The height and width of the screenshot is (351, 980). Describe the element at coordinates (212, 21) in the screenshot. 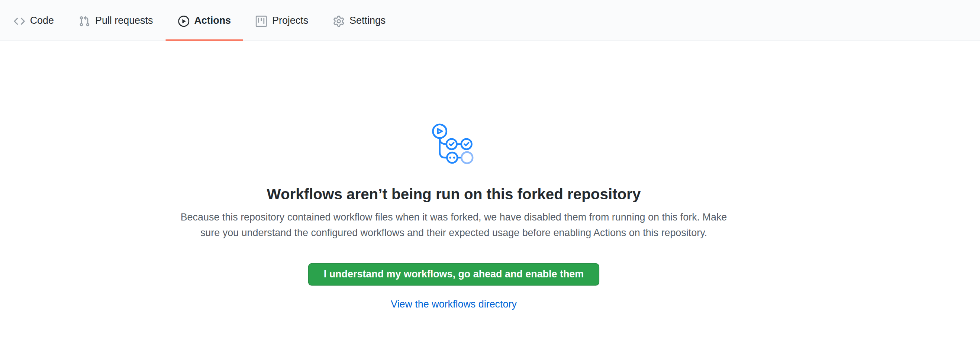

I see `tab-actions-label: Actions` at that location.